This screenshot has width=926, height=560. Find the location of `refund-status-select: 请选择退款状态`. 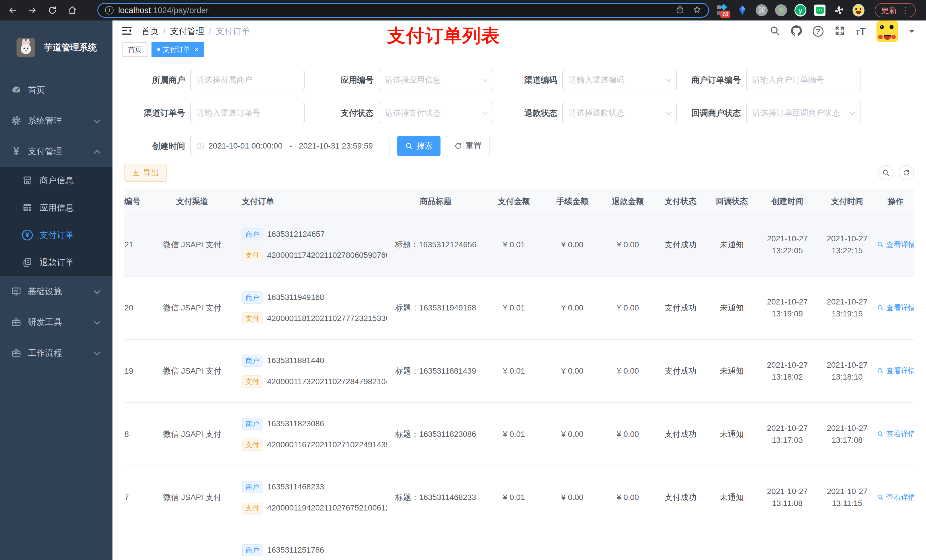

refund-status-select: 请选择退款状态 is located at coordinates (619, 113).